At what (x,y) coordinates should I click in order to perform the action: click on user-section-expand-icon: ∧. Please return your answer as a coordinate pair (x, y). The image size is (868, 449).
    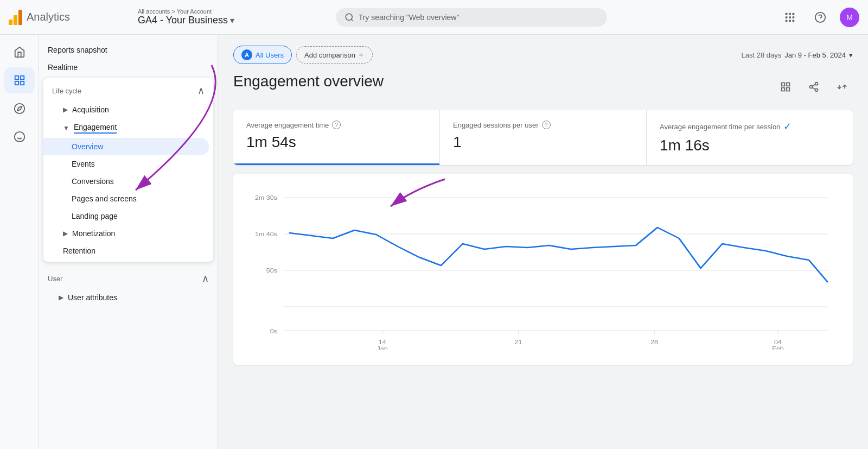
    Looking at the image, I should click on (205, 279).